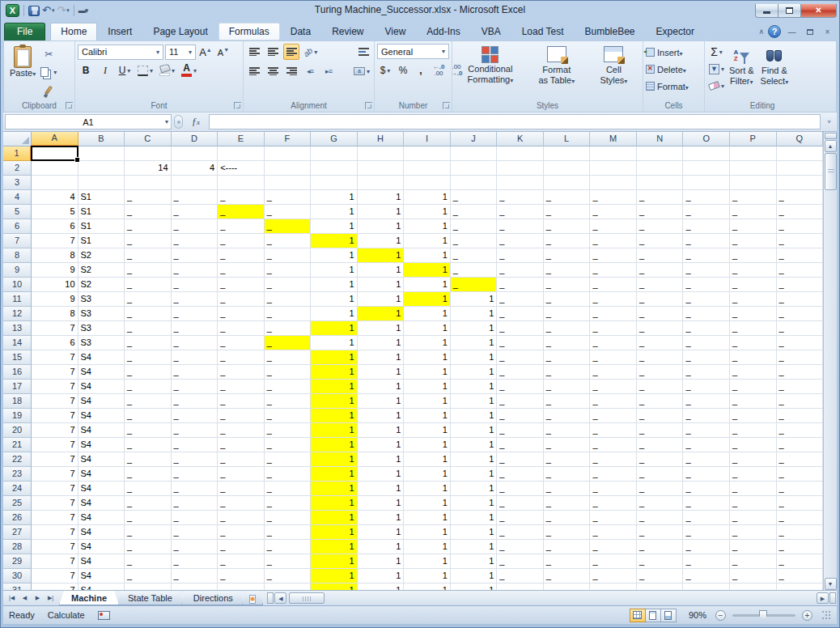 The width and height of the screenshot is (840, 628). Describe the element at coordinates (288, 387) in the screenshot. I see `cell-F17: _` at that location.